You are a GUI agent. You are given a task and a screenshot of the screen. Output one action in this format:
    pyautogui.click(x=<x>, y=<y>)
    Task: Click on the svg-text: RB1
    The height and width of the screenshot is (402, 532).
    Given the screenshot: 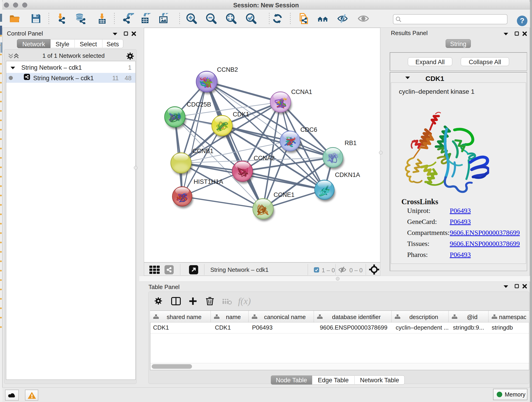 What is the action you would take?
    pyautogui.click(x=351, y=143)
    